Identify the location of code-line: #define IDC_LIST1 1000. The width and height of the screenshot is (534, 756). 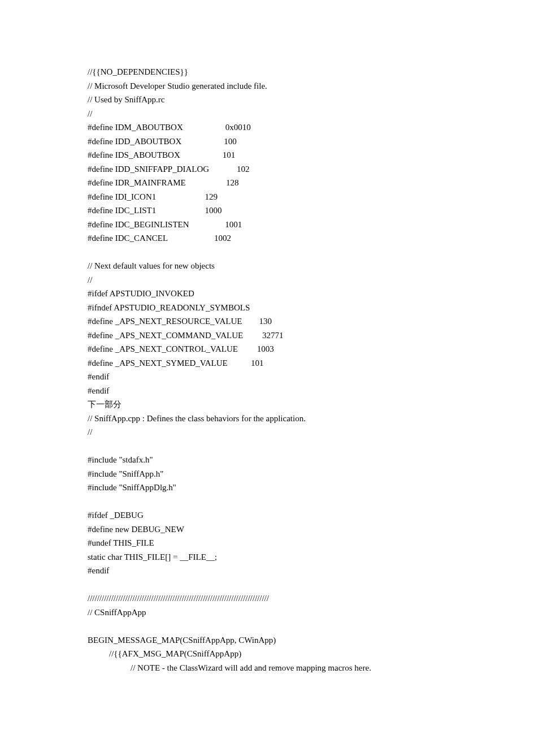
(285, 210).